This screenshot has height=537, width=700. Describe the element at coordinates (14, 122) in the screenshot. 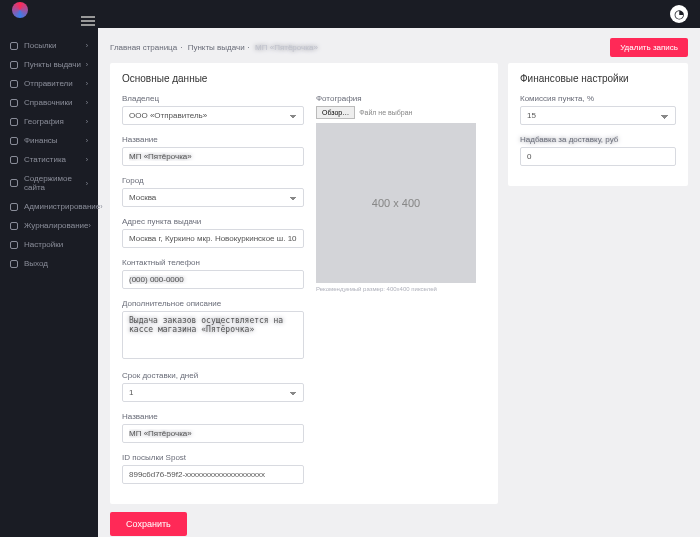

I see `globe-icon` at that location.